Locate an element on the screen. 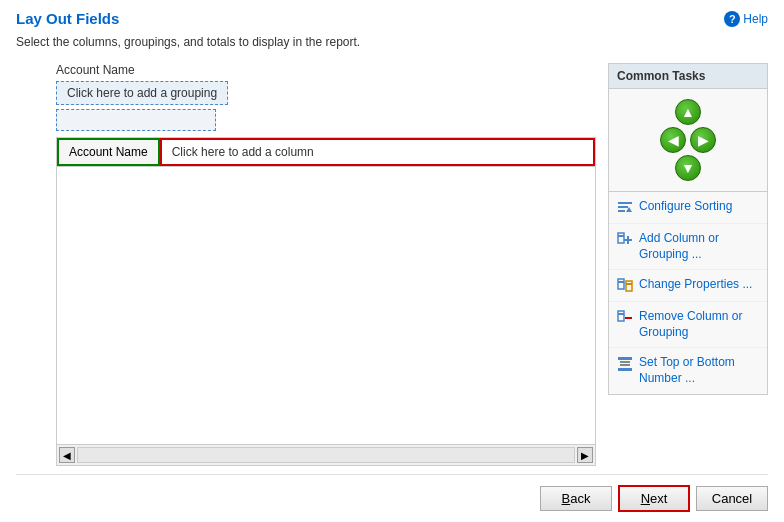 The image size is (784, 522). page-subtitle: Select the columns, groupings, and total… is located at coordinates (392, 42).